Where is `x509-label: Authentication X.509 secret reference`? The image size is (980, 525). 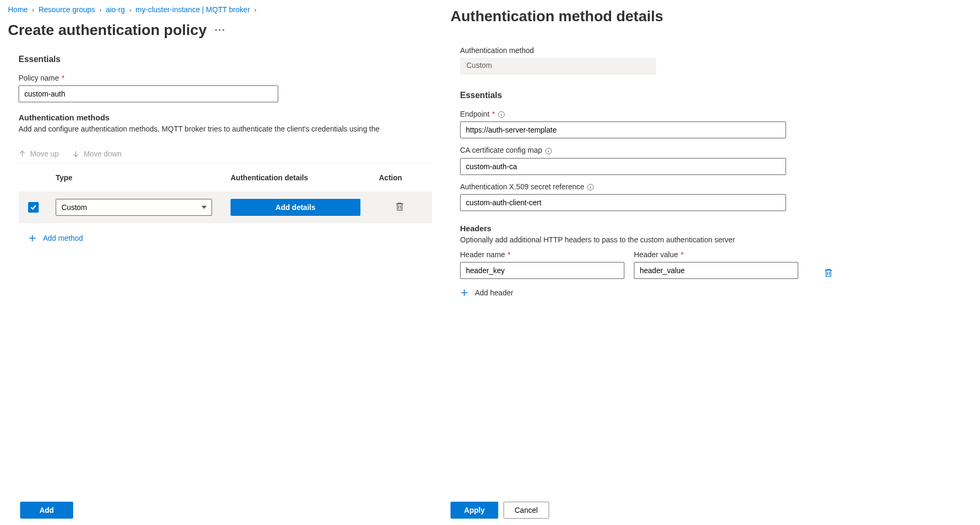 x509-label: Authentication X.509 secret reference is located at coordinates (712, 187).